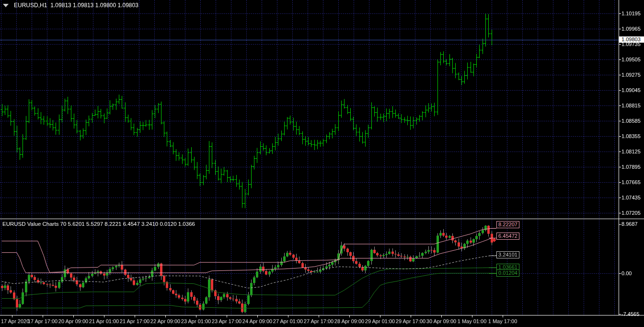 This screenshot has height=327, width=644. I want to click on time-axis-label: 1 May 17:00, so click(503, 321).